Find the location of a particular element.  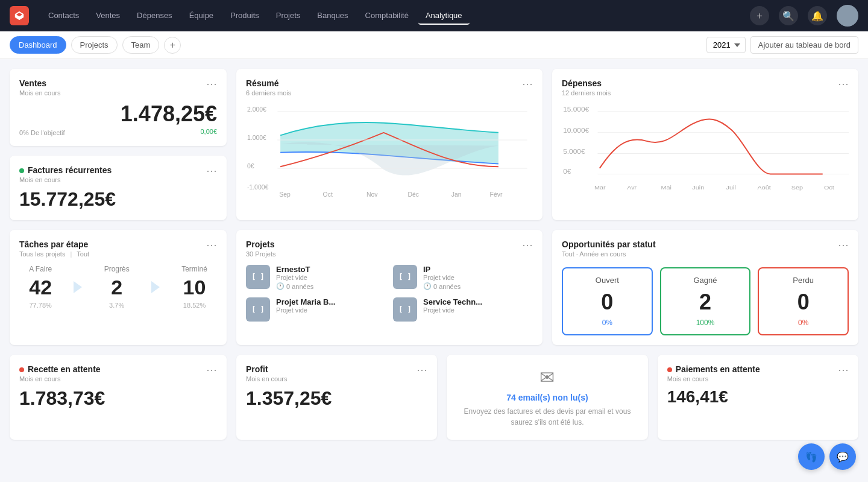

paiements-menu: ⋯ is located at coordinates (843, 370).